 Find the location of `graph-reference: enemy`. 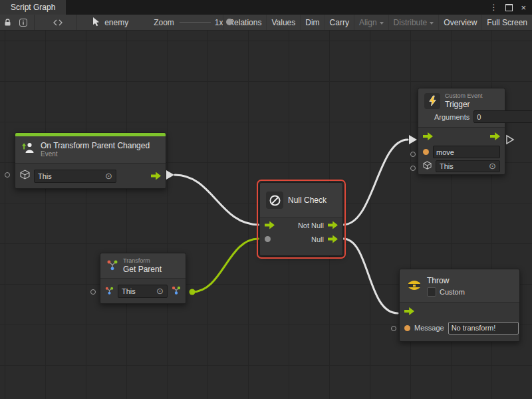

graph-reference: enemy is located at coordinates (110, 23).